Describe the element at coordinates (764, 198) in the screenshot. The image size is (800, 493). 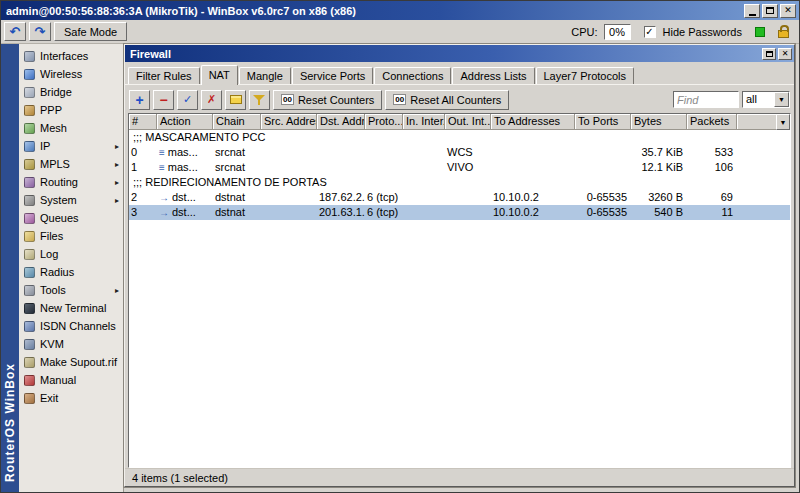
I see `cell-filler` at that location.